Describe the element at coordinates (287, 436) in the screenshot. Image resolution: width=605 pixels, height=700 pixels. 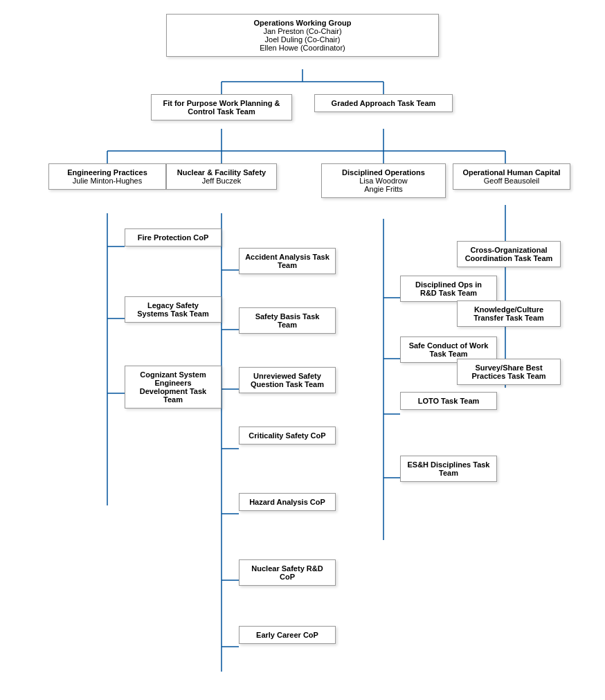
I see `criticality-safety-title: Criticality Safety CoP` at that location.